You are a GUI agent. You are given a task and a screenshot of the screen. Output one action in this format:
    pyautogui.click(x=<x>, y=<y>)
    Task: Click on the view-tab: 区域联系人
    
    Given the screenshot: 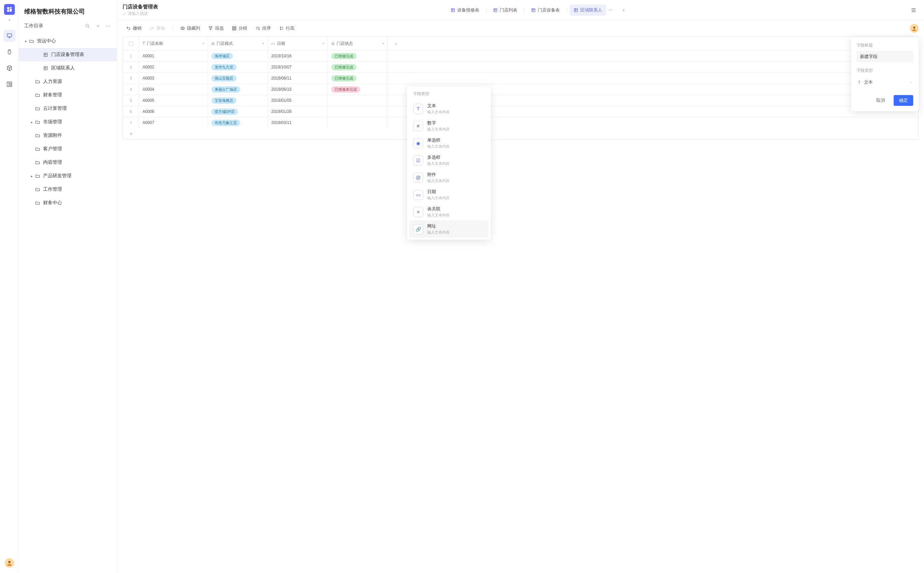 What is the action you would take?
    pyautogui.click(x=588, y=10)
    